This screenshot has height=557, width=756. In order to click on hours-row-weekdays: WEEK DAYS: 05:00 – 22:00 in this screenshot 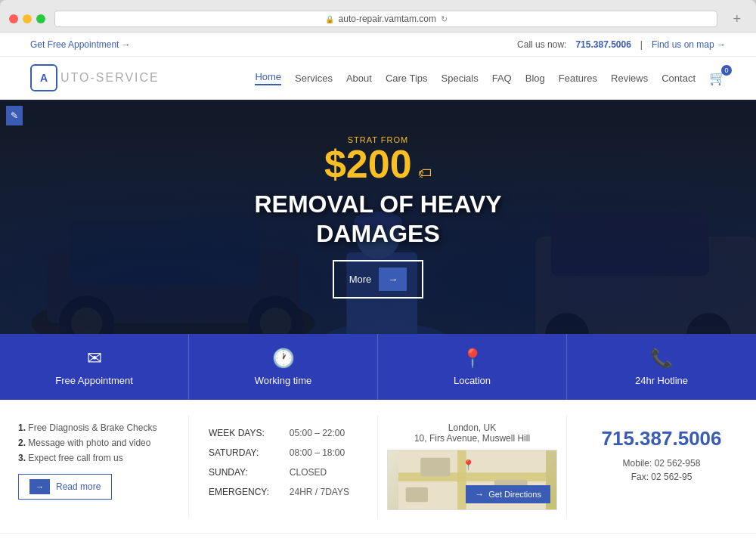, I will do `click(283, 433)`.